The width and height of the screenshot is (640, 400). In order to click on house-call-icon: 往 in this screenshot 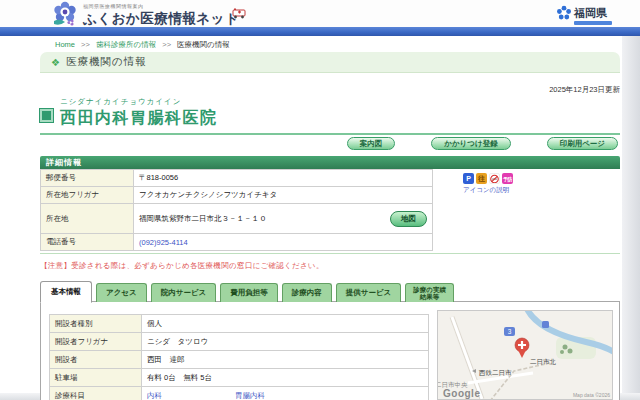, I will do `click(482, 178)`.